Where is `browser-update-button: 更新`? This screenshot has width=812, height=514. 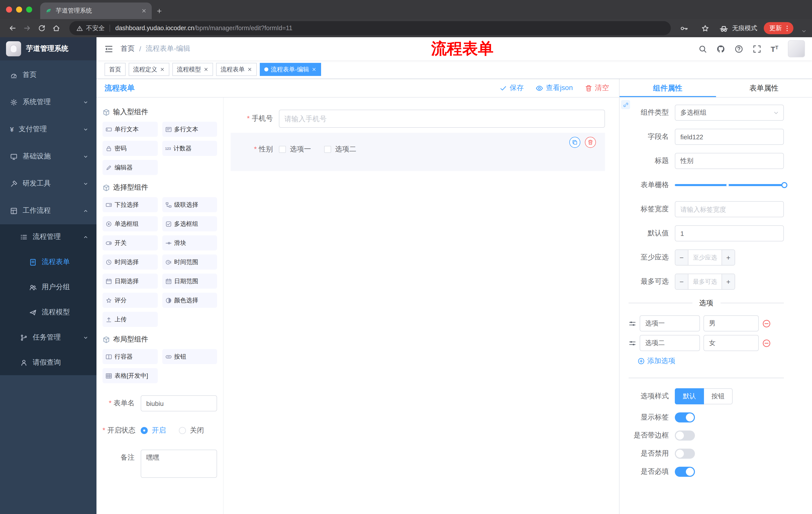
browser-update-button: 更新 is located at coordinates (779, 28).